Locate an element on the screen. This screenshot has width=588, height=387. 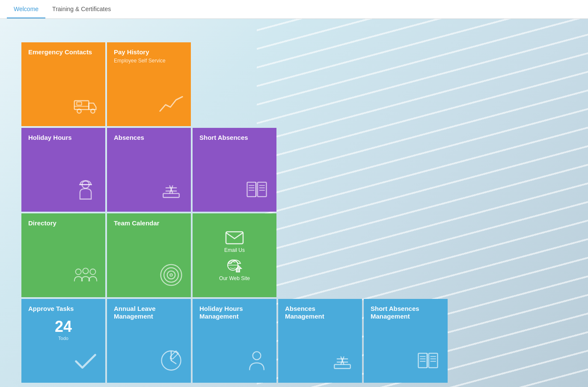
tile-holmgmt-title: Holiday Hours Management is located at coordinates (235, 313).